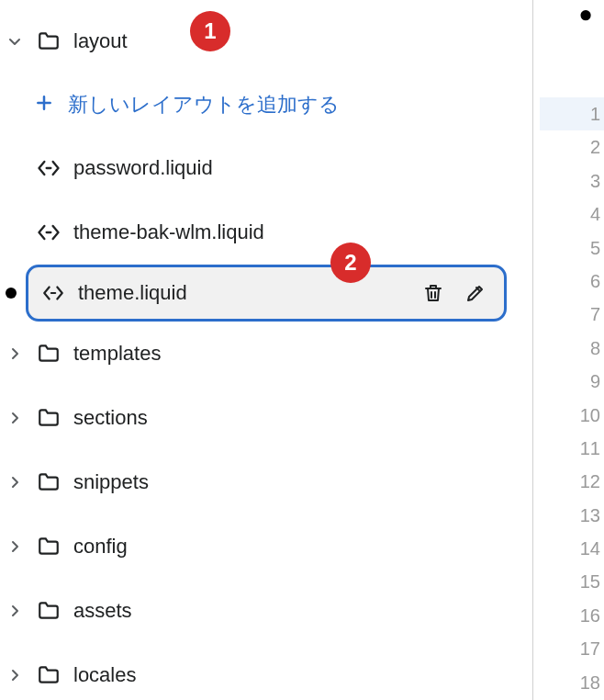 The image size is (604, 700). What do you see at coordinates (576, 314) in the screenshot?
I see `line-number: 7` at bounding box center [576, 314].